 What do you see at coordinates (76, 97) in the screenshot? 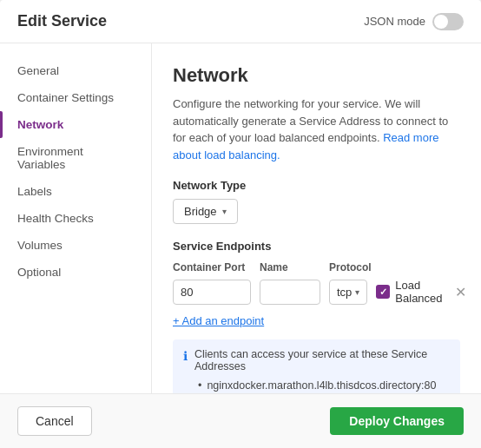
I see `sidebar-item-container-settings: Container Settings` at bounding box center [76, 97].